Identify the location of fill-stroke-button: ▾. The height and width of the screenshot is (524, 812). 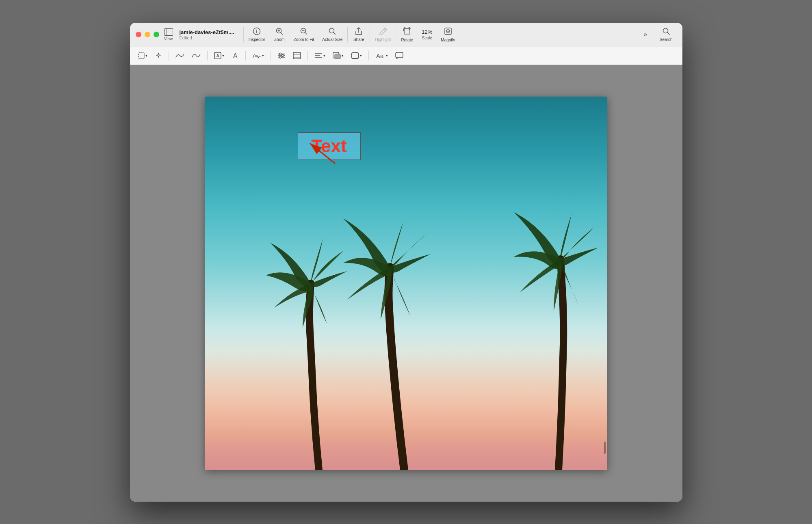
(338, 56).